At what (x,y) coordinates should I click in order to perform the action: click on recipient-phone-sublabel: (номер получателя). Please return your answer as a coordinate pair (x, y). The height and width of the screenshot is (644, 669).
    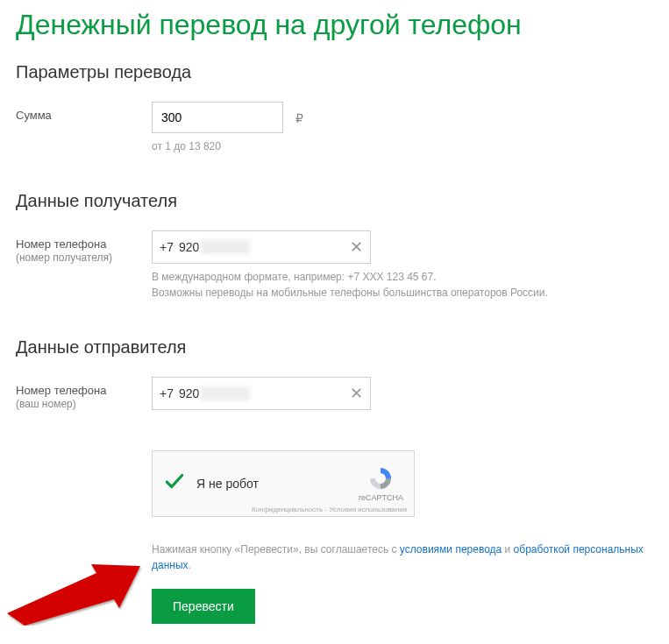
    Looking at the image, I should click on (64, 258).